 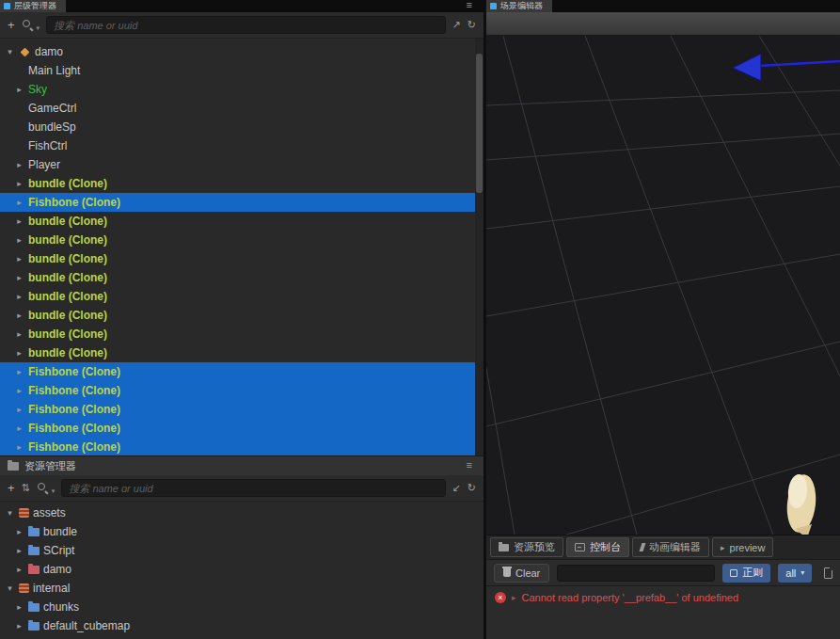 What do you see at coordinates (671, 548) in the screenshot?
I see `tab-animation-editor: 动画编辑器` at bounding box center [671, 548].